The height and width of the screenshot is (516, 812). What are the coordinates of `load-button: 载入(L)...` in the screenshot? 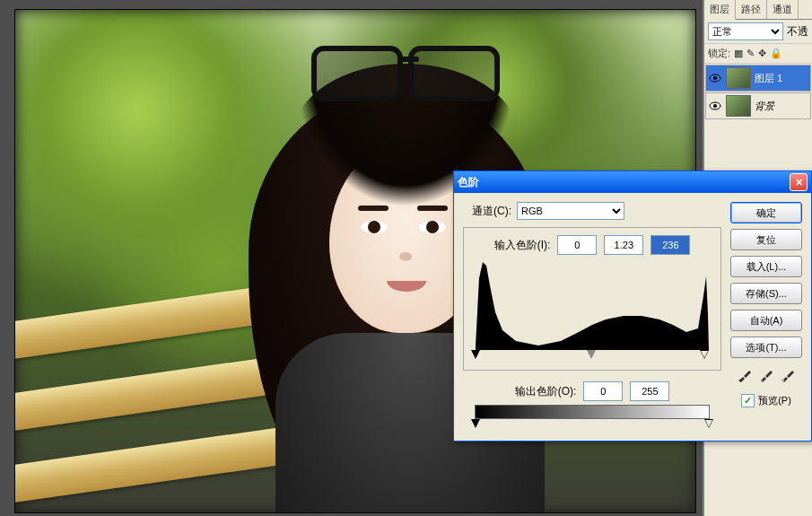 It's located at (766, 267).